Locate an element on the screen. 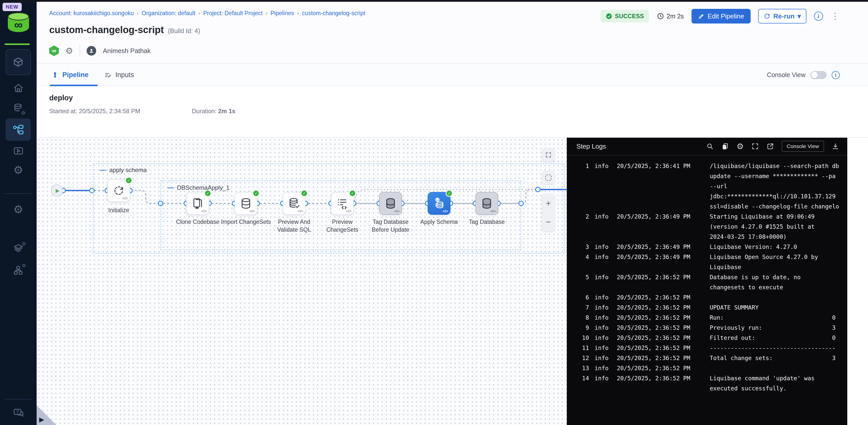 This screenshot has height=425, width=868. fullscreen-icon is located at coordinates (755, 146).